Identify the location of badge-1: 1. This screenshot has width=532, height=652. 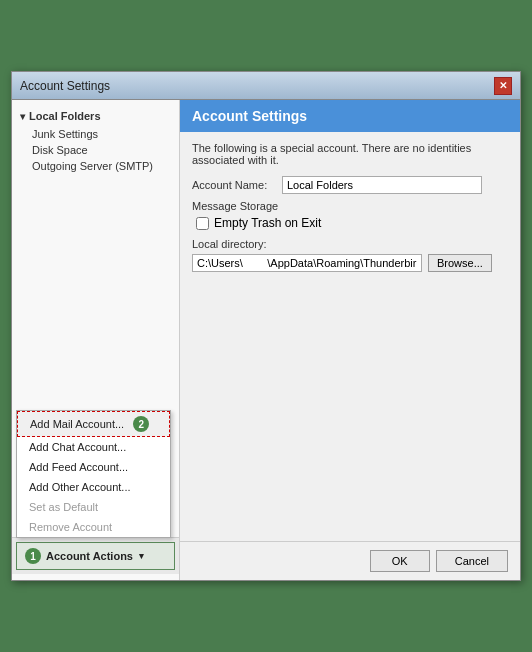
(33, 556).